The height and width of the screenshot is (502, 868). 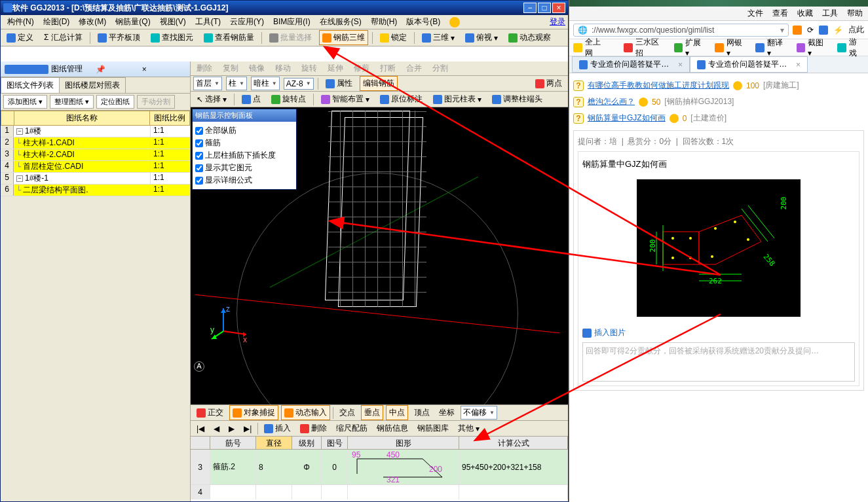 I want to click on define-button: 定义, so click(x=20, y=38).